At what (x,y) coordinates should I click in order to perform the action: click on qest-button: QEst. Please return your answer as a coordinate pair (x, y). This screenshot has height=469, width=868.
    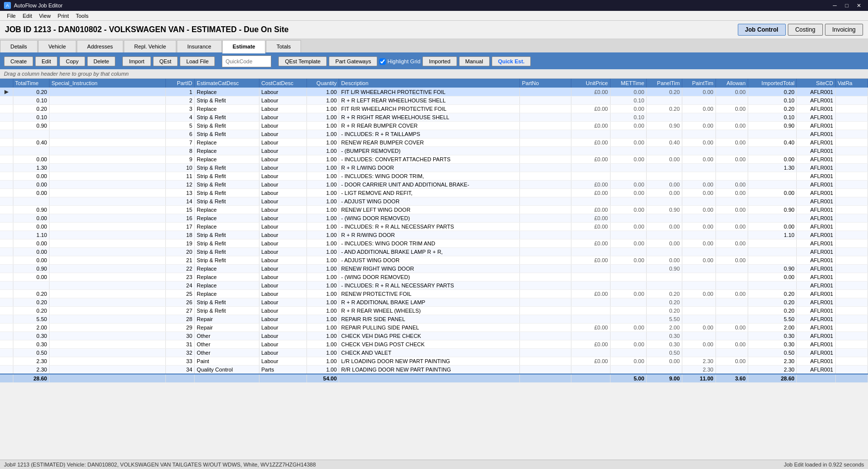
    Looking at the image, I should click on (165, 61).